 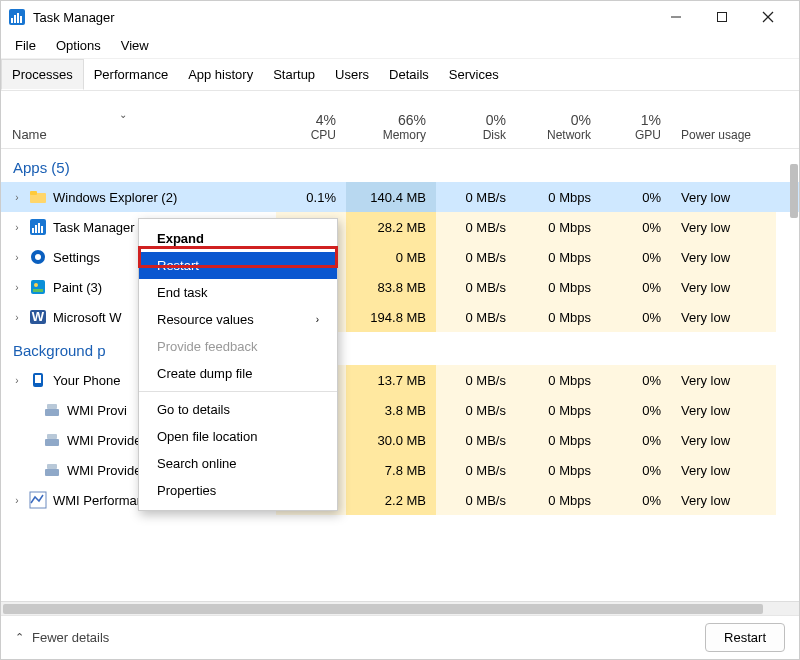 I want to click on maximize-button, so click(x=722, y=17).